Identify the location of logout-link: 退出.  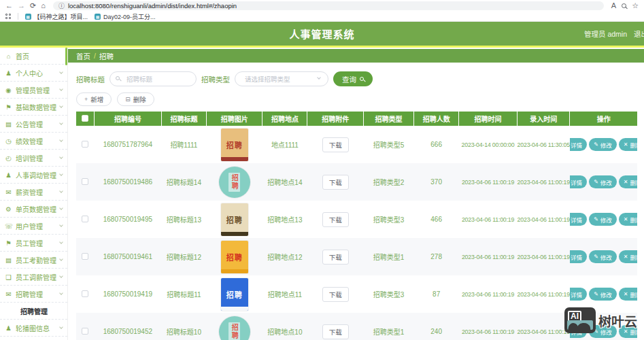
(639, 34).